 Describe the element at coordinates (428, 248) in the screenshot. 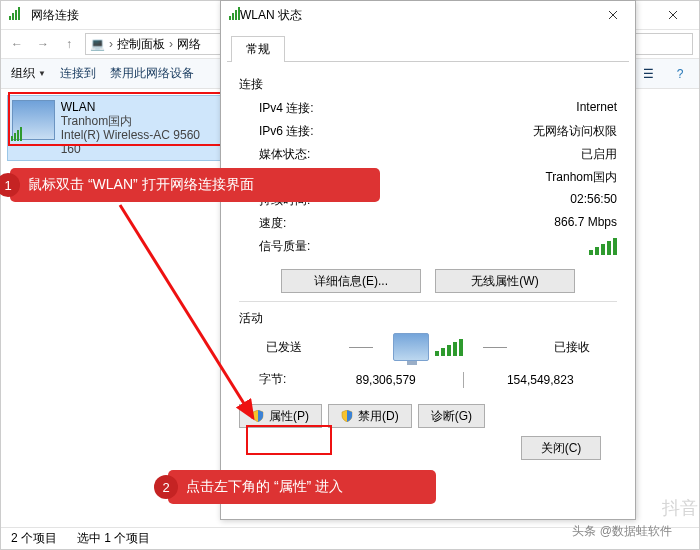

I see `row-signal: 信号质量:` at that location.